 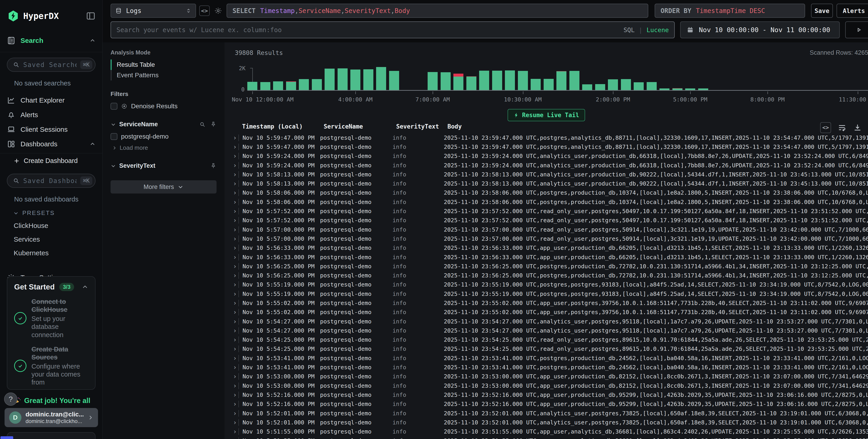 I want to click on more-filters-button: More filters, so click(x=164, y=187).